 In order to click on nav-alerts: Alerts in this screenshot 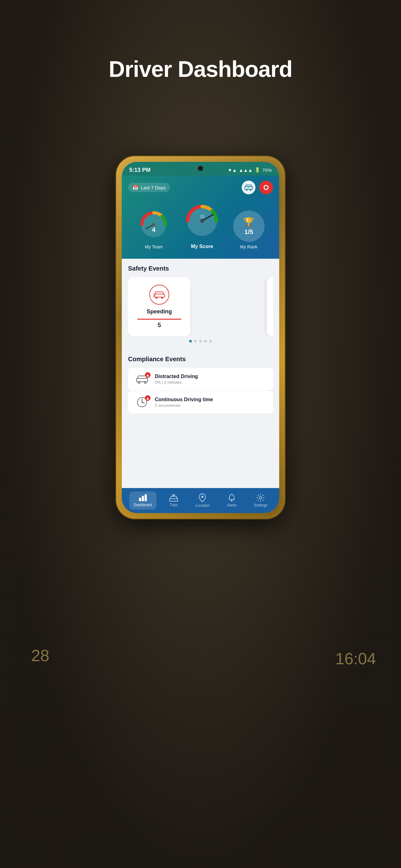, I will do `click(232, 501)`.